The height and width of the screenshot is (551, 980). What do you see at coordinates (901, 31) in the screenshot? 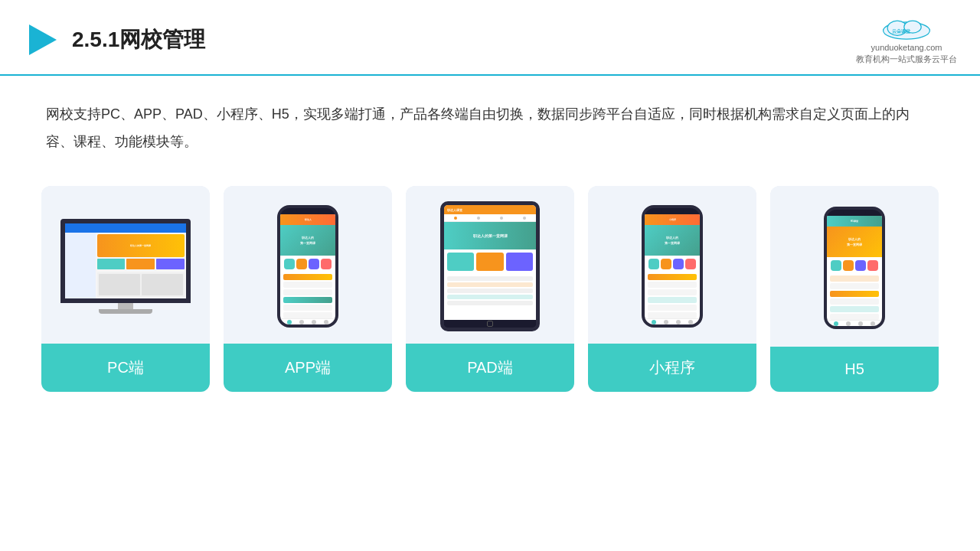
I see `svg-text: 云朵课堂` at bounding box center [901, 31].